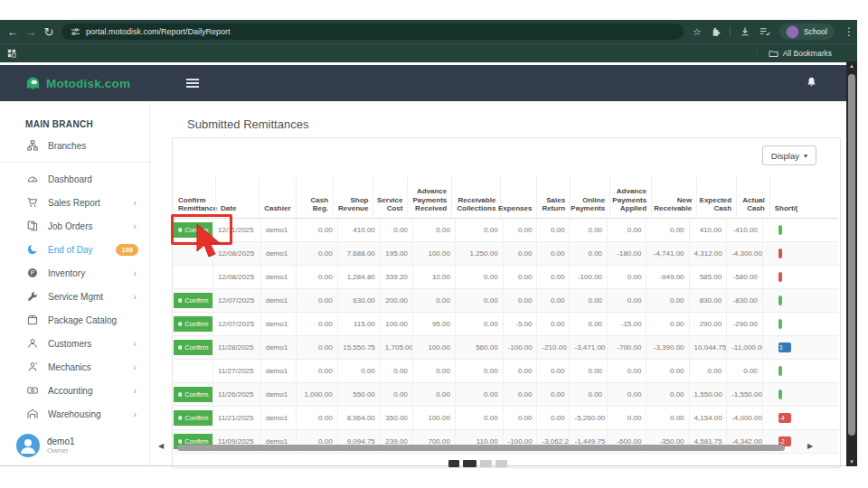 The height and width of the screenshot is (488, 868). I want to click on status-badge, so click(780, 324).